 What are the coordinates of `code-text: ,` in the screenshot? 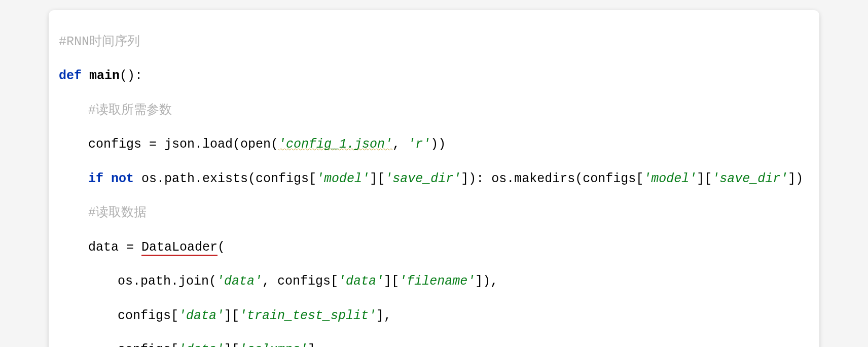 It's located at (400, 144).